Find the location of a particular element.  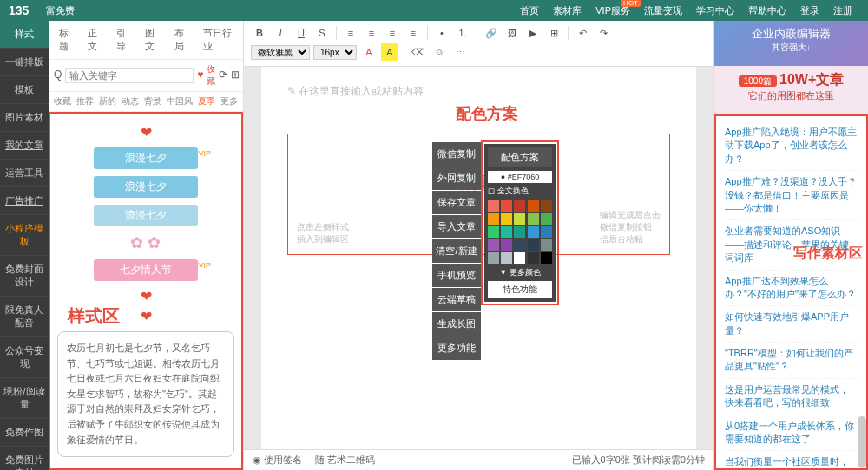

more-func-button: 更多功能 is located at coordinates (457, 349).